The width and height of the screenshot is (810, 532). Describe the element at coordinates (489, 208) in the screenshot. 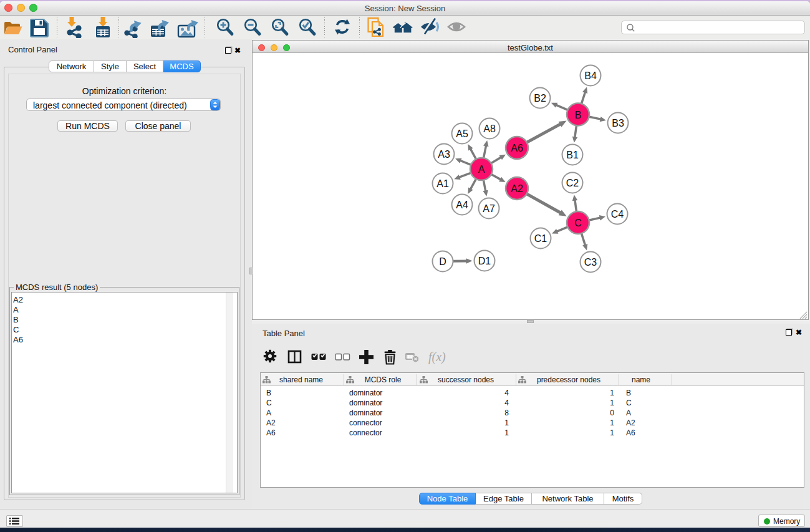

I see `svg-text: A7` at that location.